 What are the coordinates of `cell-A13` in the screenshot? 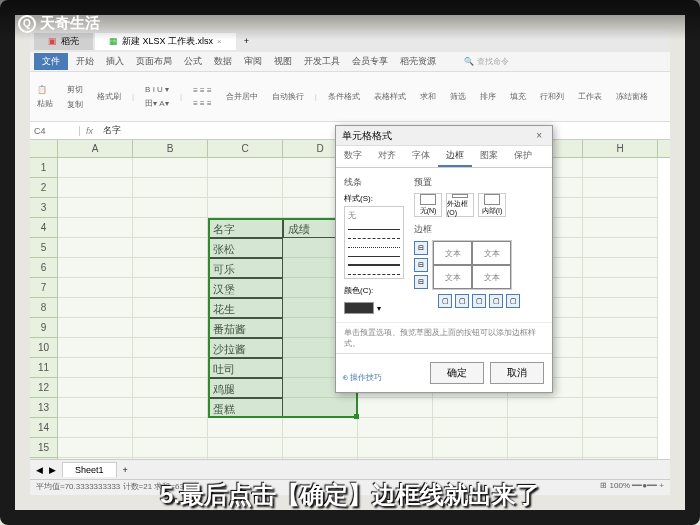 It's located at (96, 408).